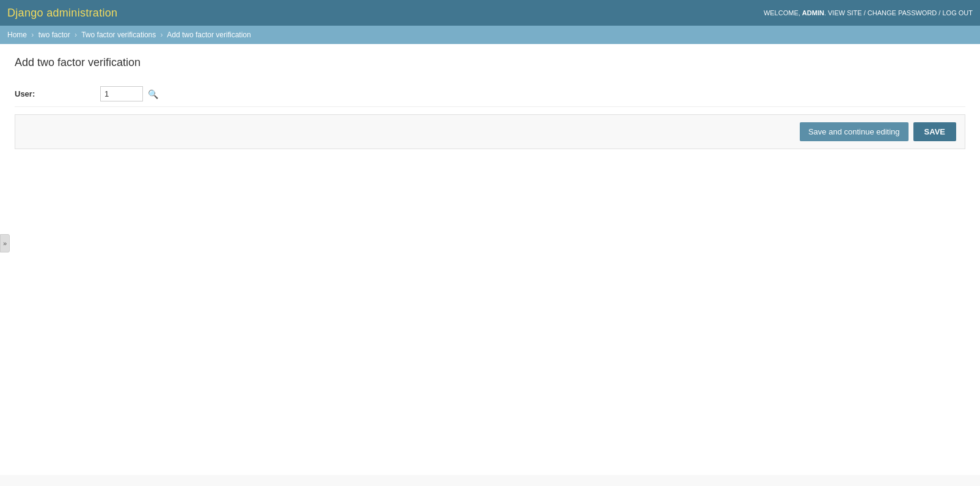 The image size is (980, 486). I want to click on user-search-button: 🔍, so click(153, 94).